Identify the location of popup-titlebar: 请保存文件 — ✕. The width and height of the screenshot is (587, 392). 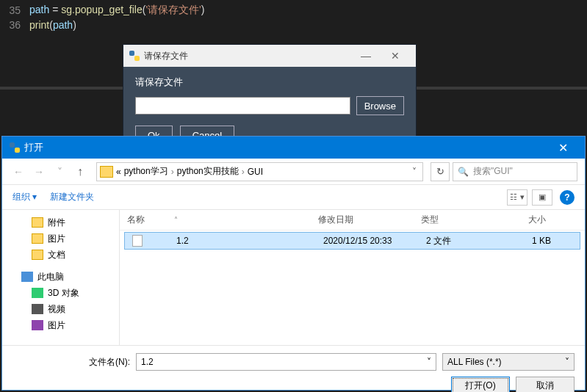
(270, 56).